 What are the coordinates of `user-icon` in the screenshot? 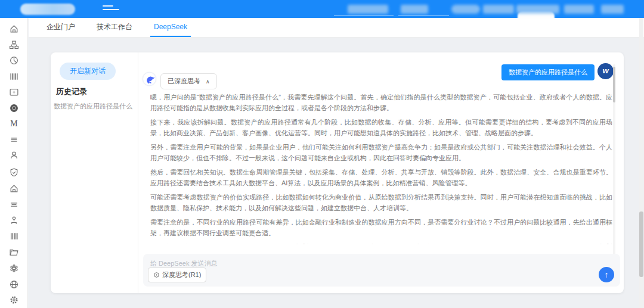 It's located at (14, 155).